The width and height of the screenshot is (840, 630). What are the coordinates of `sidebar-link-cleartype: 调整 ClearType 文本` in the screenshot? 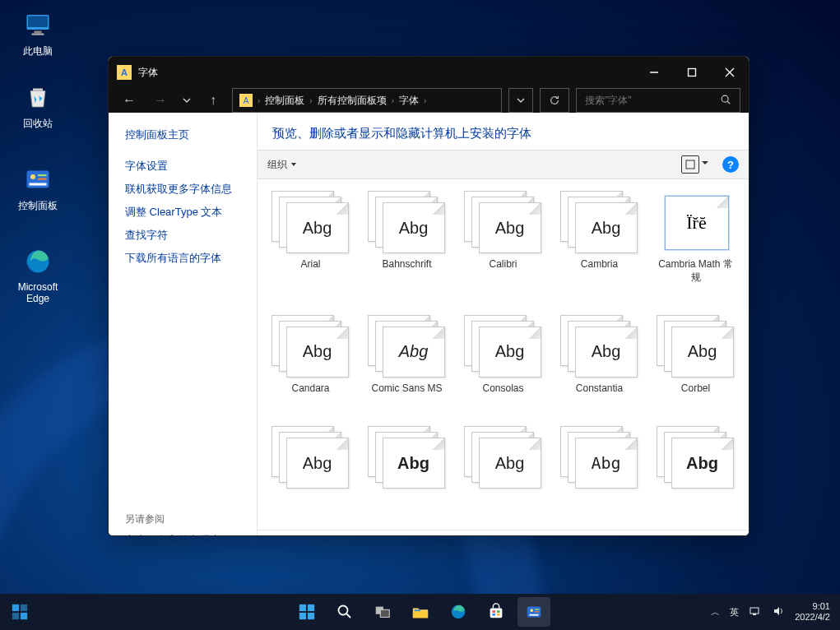 It's located at (191, 212).